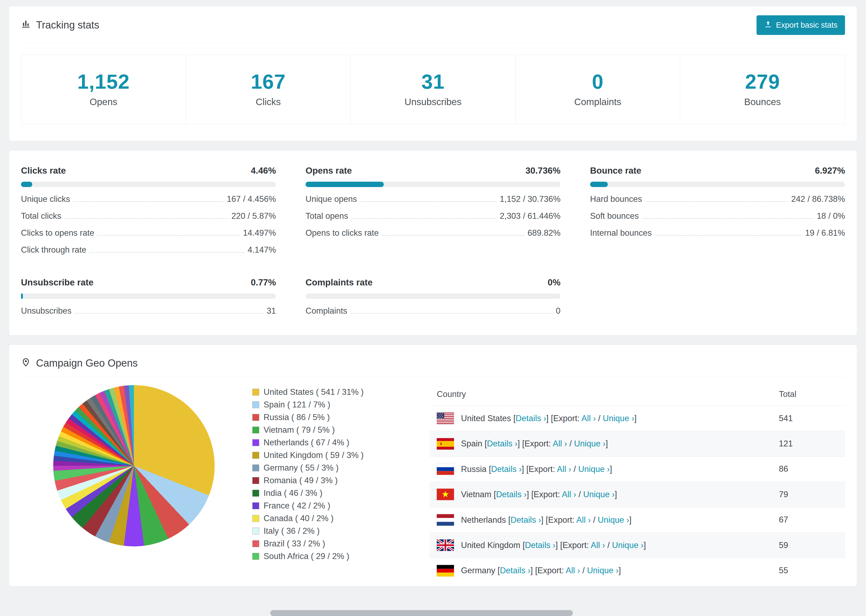  What do you see at coordinates (830, 171) in the screenshot?
I see `bounce-rate-percent: 6.927%` at bounding box center [830, 171].